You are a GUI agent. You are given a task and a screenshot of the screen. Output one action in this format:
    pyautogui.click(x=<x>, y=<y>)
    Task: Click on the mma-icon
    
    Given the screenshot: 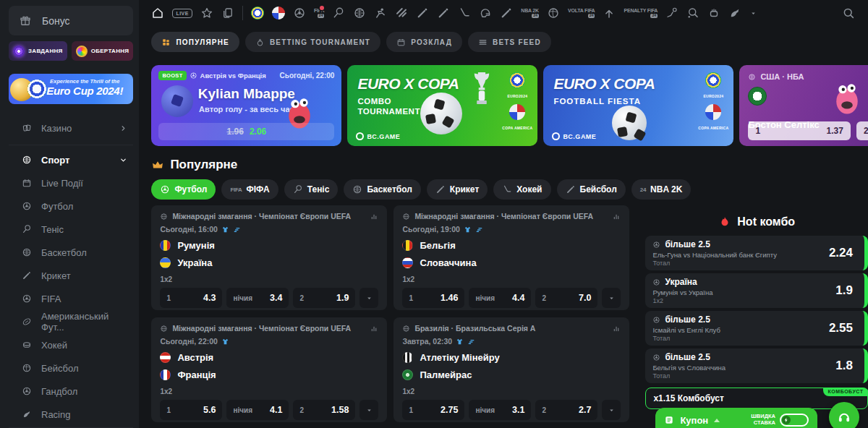 What is the action you would take?
    pyautogui.click(x=714, y=13)
    